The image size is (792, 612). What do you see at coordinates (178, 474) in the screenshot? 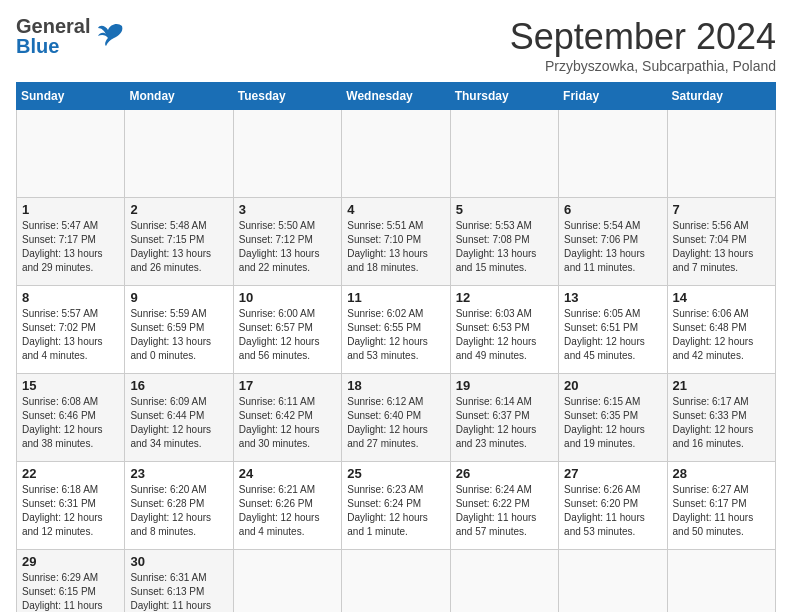
I see `day-number: 23` at bounding box center [178, 474].